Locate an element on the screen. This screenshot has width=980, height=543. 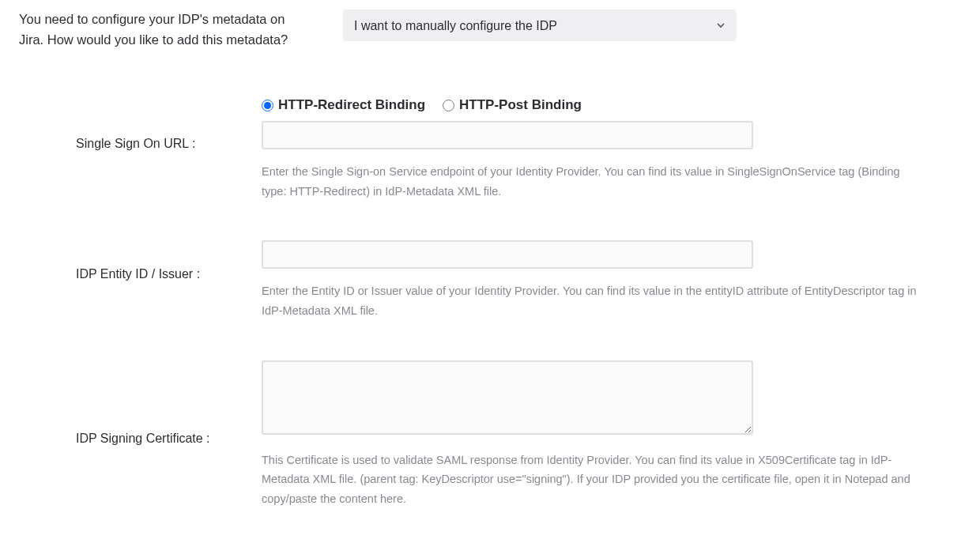
entity-id-hint: Enter the Entity ID or Issuer value of y… is located at coordinates (594, 300).